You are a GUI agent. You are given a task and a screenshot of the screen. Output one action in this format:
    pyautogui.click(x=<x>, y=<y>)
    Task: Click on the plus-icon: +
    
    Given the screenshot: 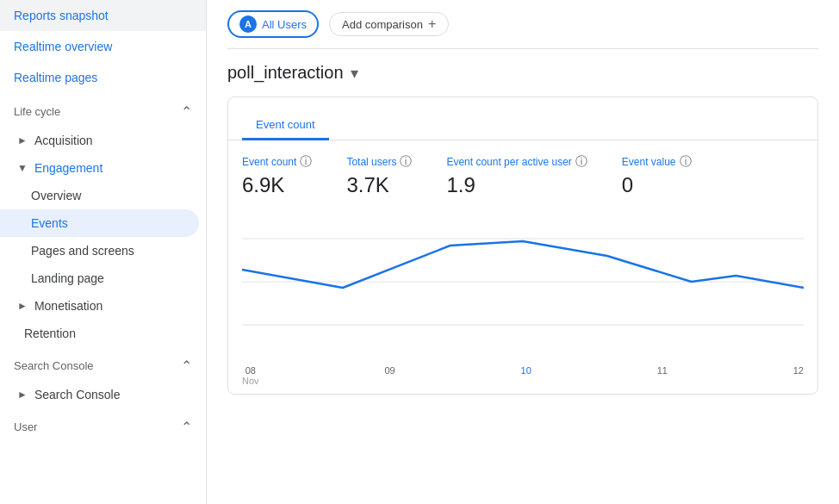 What is the action you would take?
    pyautogui.click(x=432, y=24)
    